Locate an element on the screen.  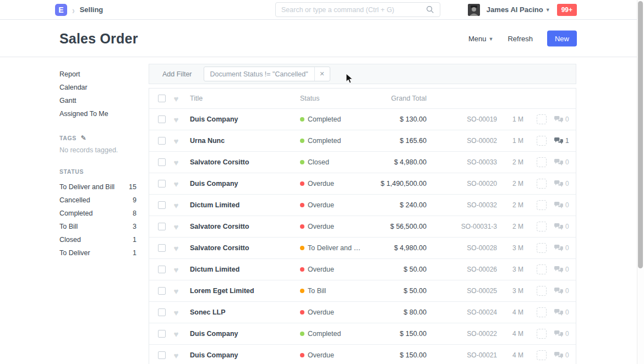
sidebar-view-item: Report is located at coordinates (98, 74).